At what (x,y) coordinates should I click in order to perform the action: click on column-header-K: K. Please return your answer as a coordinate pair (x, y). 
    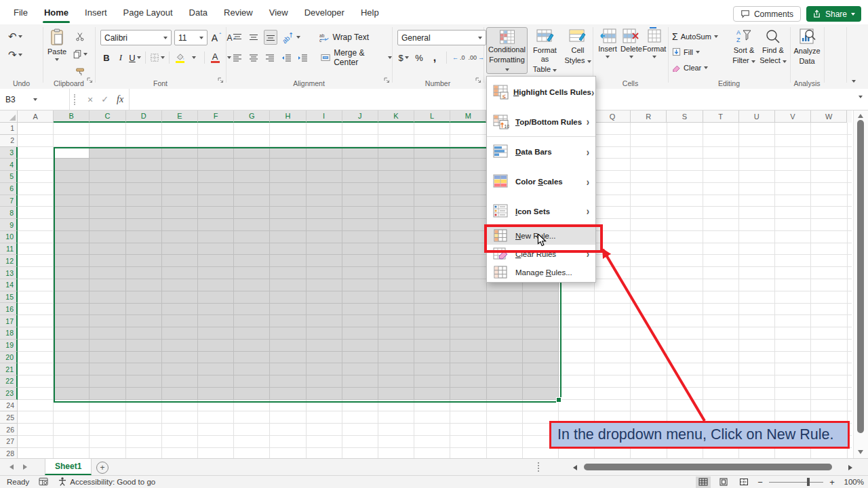
    Looking at the image, I should click on (396, 117).